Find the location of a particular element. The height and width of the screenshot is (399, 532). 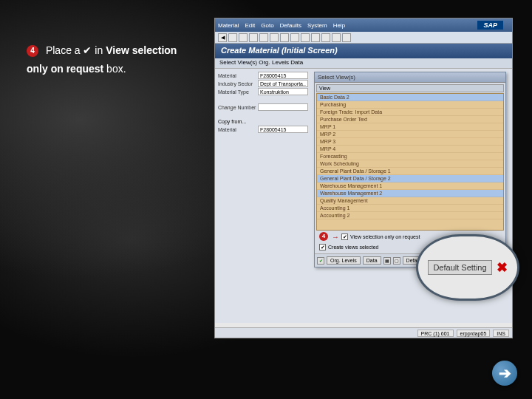

status-bar: PRC (1) 601 erpprdap05 INS is located at coordinates (364, 332).